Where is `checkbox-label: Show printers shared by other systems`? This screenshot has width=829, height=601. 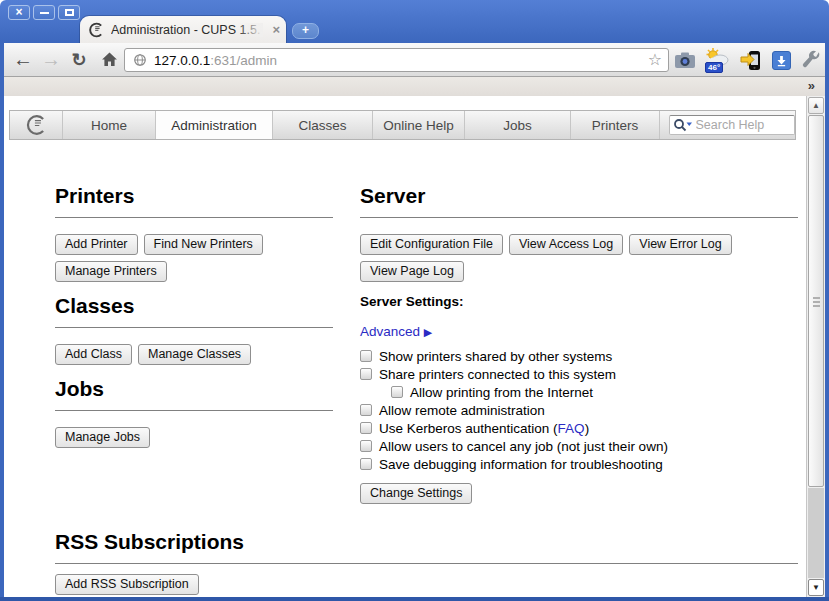
checkbox-label: Show printers shared by other systems is located at coordinates (496, 356).